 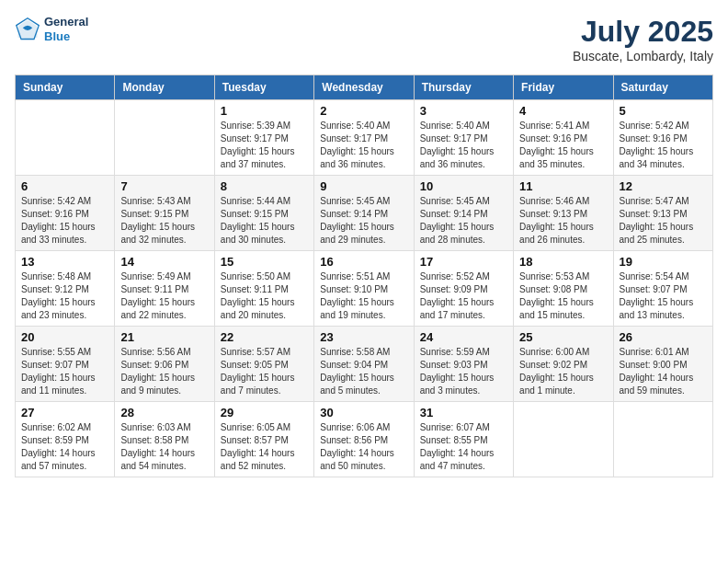 What do you see at coordinates (463, 110) in the screenshot?
I see `day-number: 3` at bounding box center [463, 110].